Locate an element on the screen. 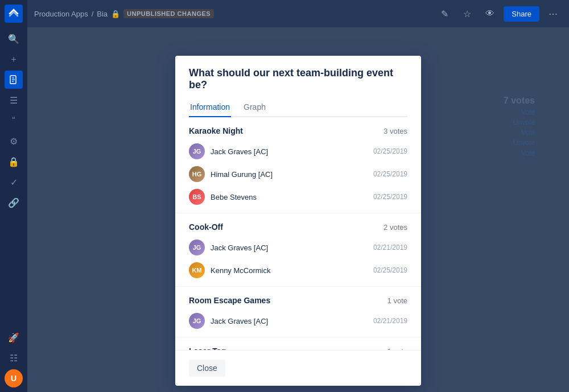  voter-date-1-0: 02/21/2019 is located at coordinates (390, 247).